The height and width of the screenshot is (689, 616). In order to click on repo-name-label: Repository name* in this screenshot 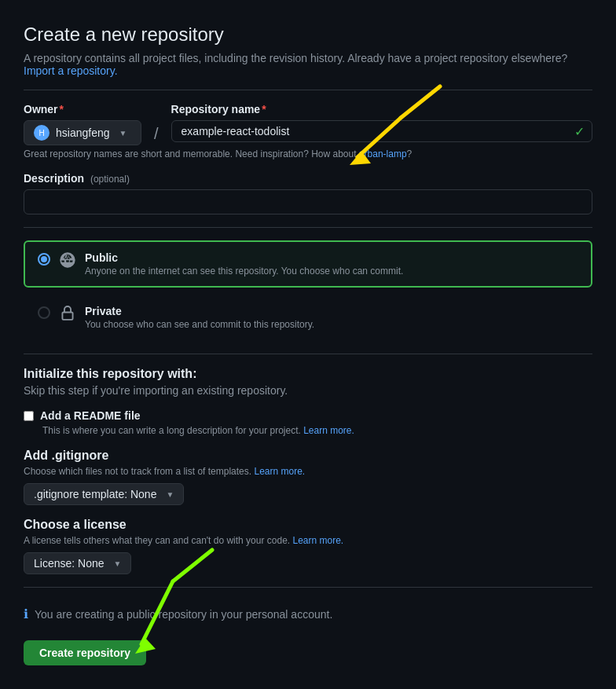, I will do `click(382, 109)`.